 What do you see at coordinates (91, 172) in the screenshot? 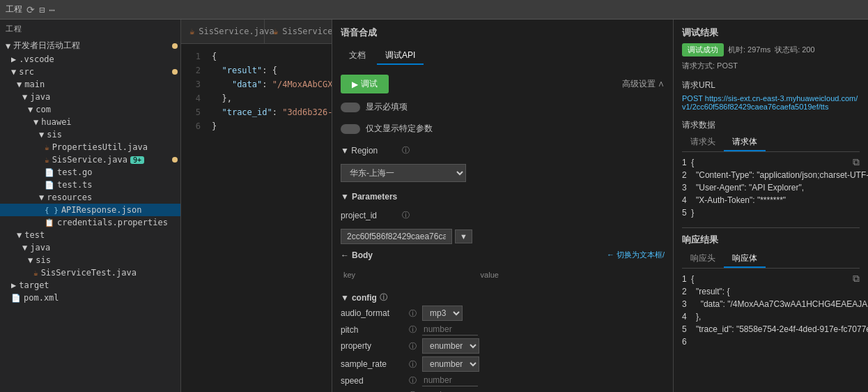
I see `sidebar-item-testgo: 📄 test.go` at bounding box center [91, 172].